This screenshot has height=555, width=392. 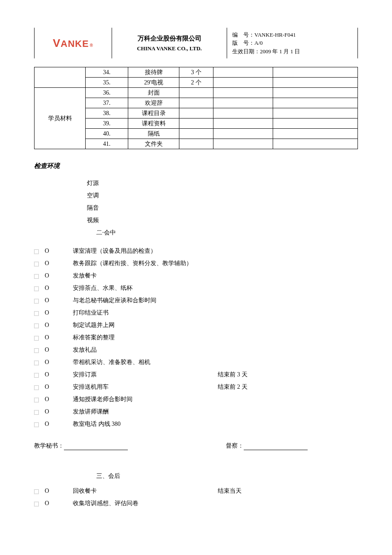 I want to click on check-note: 结束前 2 天, so click(x=233, y=387).